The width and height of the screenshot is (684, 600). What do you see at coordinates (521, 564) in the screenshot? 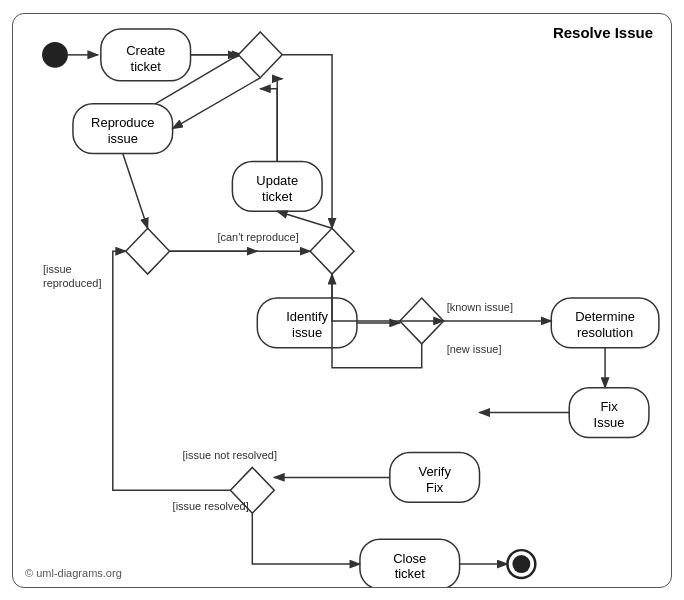
I see `end-node-inner` at bounding box center [521, 564].